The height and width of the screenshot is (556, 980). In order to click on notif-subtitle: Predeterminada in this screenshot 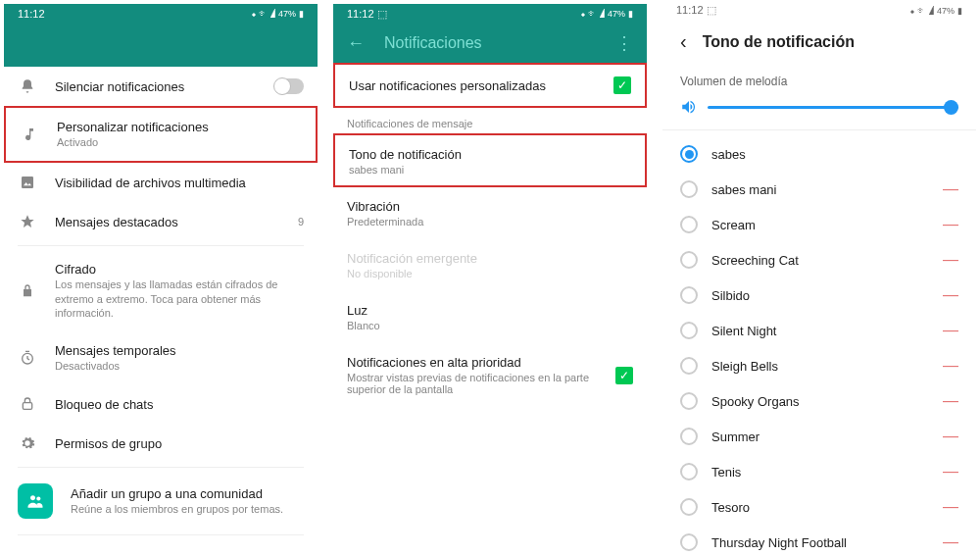, I will do `click(490, 222)`.